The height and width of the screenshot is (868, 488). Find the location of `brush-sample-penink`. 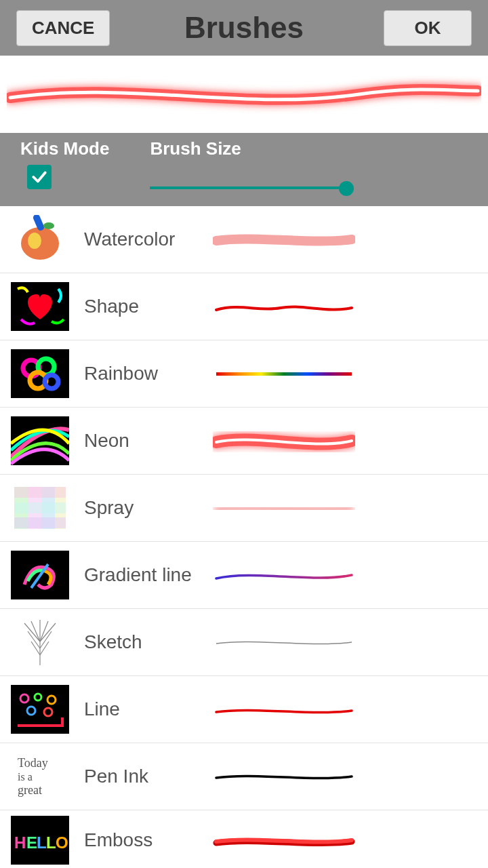

brush-sample-penink is located at coordinates (284, 776).